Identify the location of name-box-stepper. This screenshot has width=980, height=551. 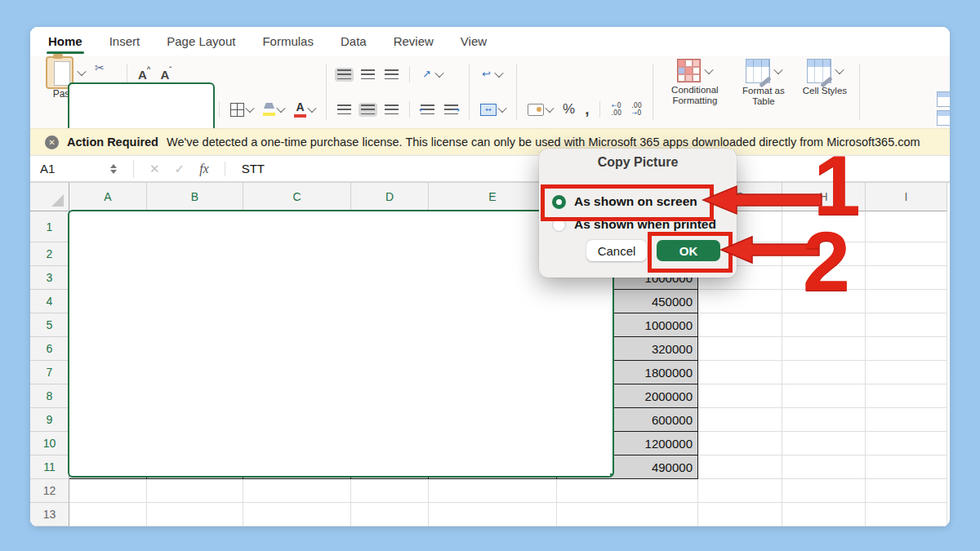
(114, 169).